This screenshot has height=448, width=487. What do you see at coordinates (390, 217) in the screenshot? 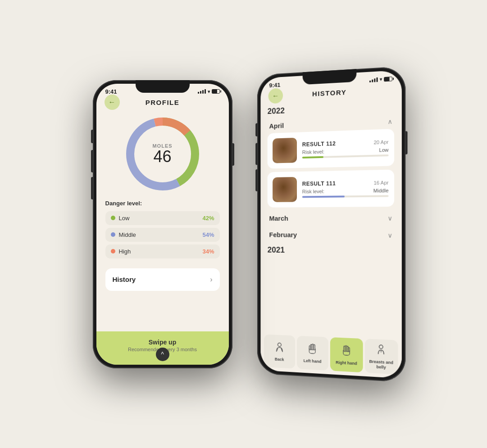
I see `march-chevron-icon: ∨` at bounding box center [390, 217].